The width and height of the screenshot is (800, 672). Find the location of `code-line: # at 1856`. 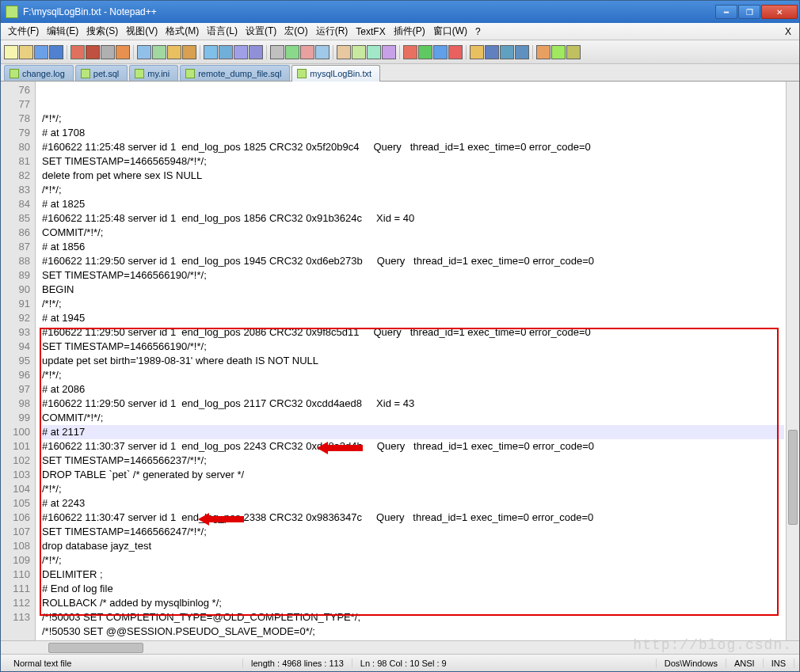

code-line: # at 1856 is located at coordinates (413, 247).